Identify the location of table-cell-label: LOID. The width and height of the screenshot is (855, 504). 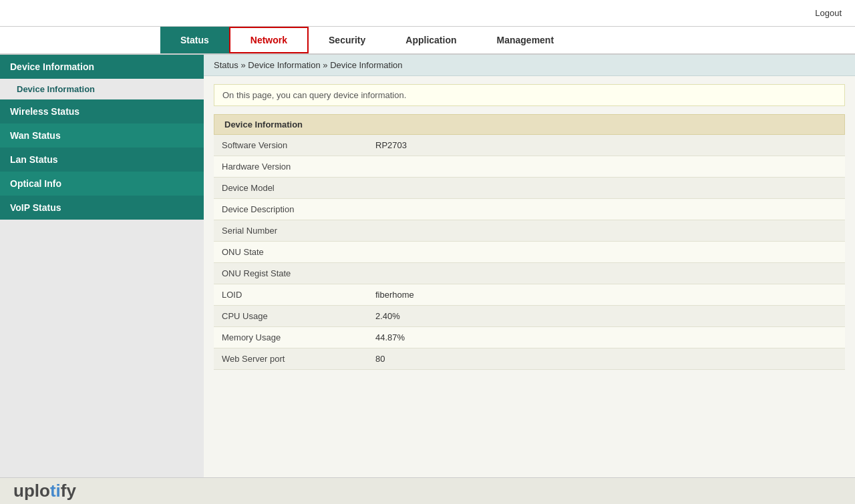
(291, 295).